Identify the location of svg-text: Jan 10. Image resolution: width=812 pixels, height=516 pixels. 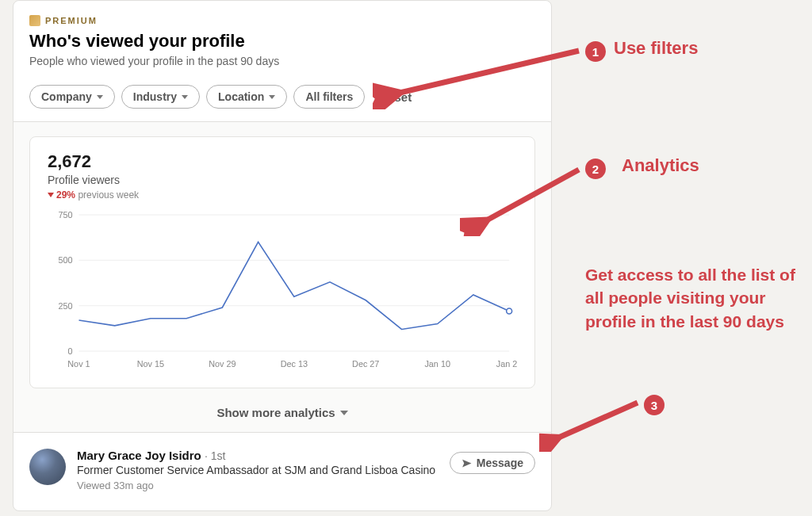
(438, 364).